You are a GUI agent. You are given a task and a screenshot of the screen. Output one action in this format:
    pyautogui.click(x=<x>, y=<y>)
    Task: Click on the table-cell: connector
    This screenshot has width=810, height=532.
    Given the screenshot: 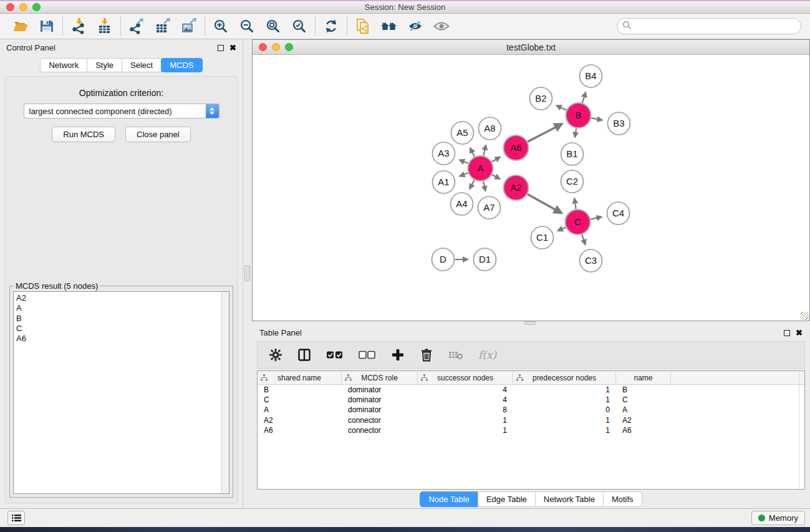 What is the action you would take?
    pyautogui.click(x=380, y=430)
    